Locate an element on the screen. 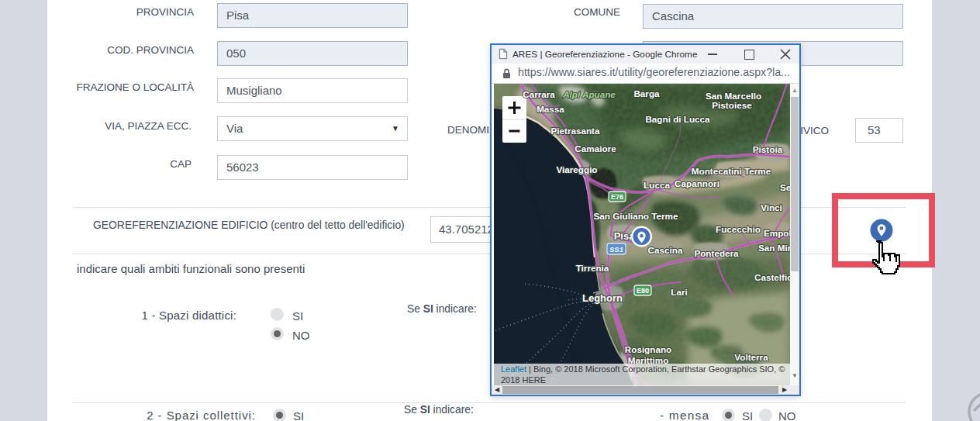  svg-text: Lari is located at coordinates (679, 292).